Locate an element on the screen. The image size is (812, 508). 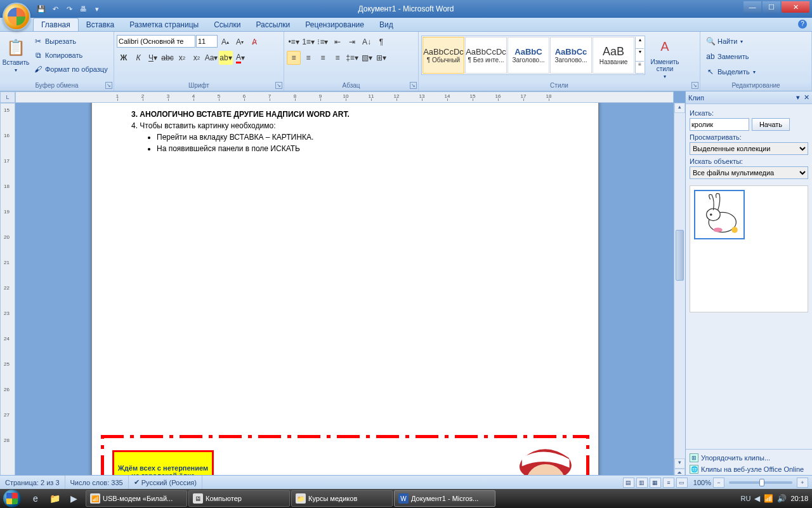
view-web-button: ▦ is located at coordinates (655, 483).